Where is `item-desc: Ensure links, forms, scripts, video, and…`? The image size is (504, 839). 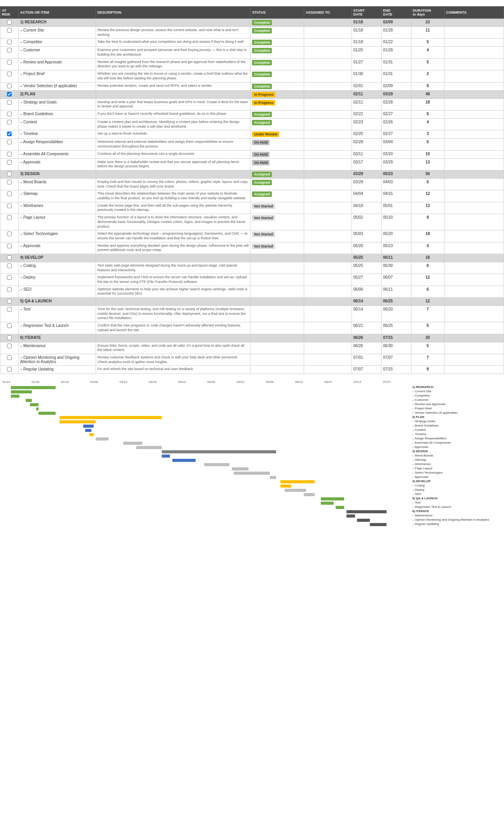
item-desc: Ensure links, forms, scripts, video, and… is located at coordinates (173, 348).